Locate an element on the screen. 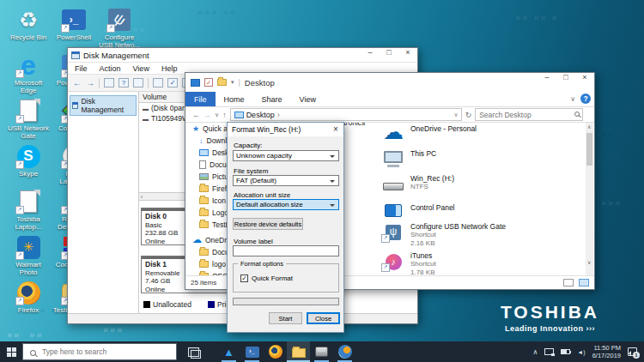 This screenshot has width=644, height=362. tab-share: Share is located at coordinates (272, 100).